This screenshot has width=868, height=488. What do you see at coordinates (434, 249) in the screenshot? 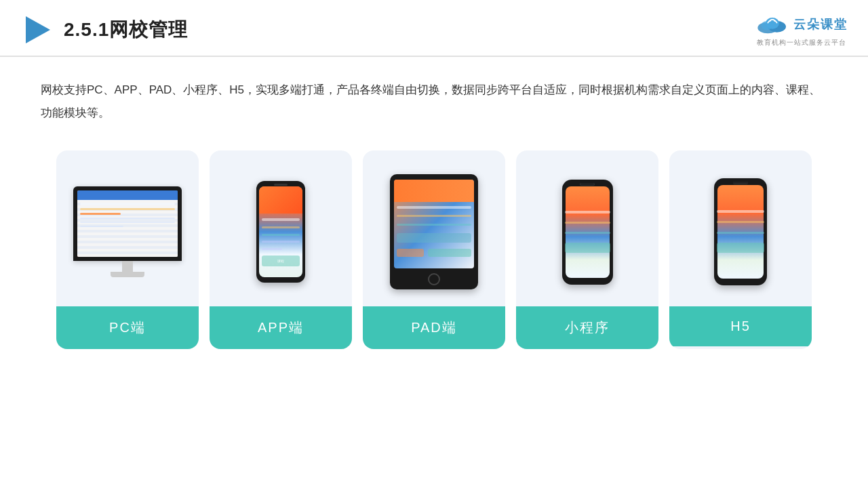
I see `card-pad: PAD端` at bounding box center [434, 249].